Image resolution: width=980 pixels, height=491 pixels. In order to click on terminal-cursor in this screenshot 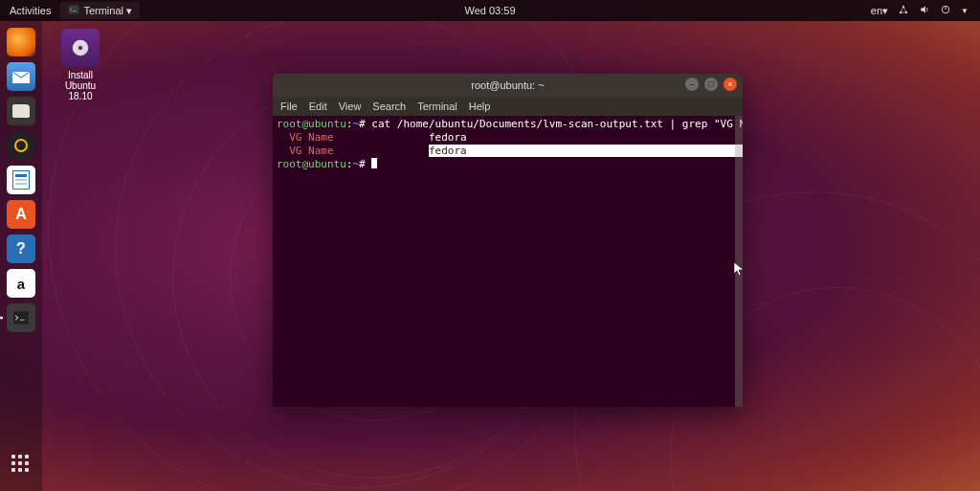, I will do `click(374, 163)`.